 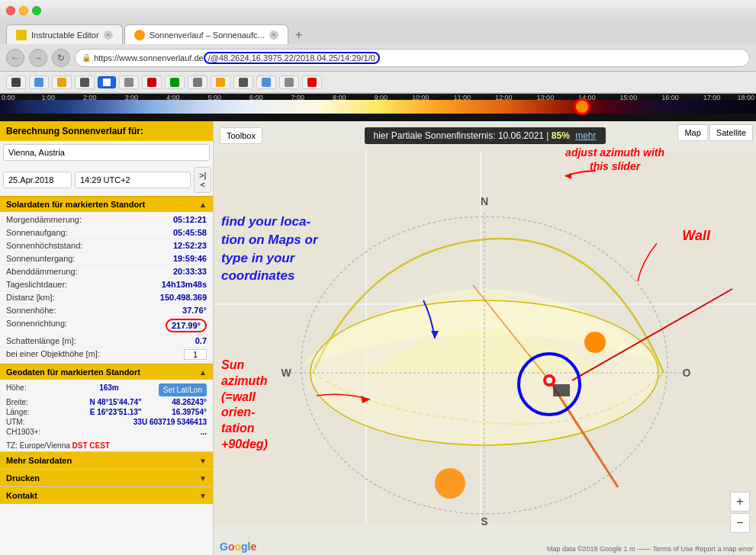 I want to click on time-indicator, so click(x=582, y=107).